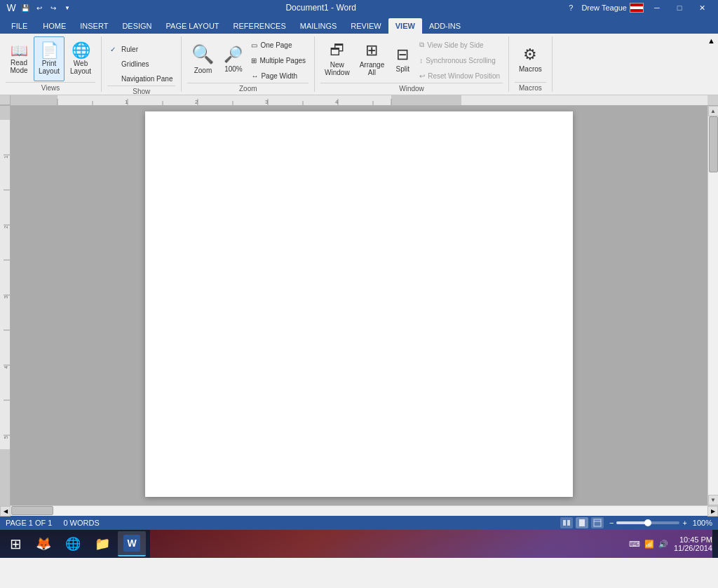 Image resolution: width=718 pixels, height=588 pixels. I want to click on ie-icon: 🌐, so click(73, 544).